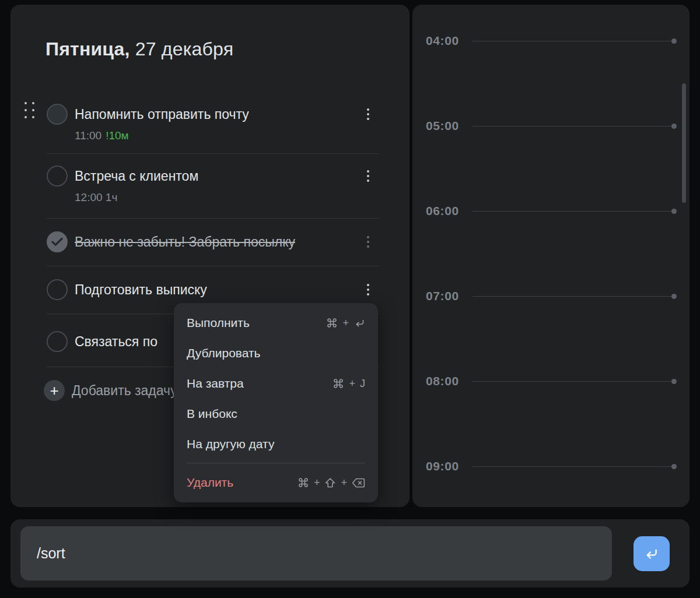  Describe the element at coordinates (111, 197) in the screenshot. I see `task-duration: 1ч` at that location.